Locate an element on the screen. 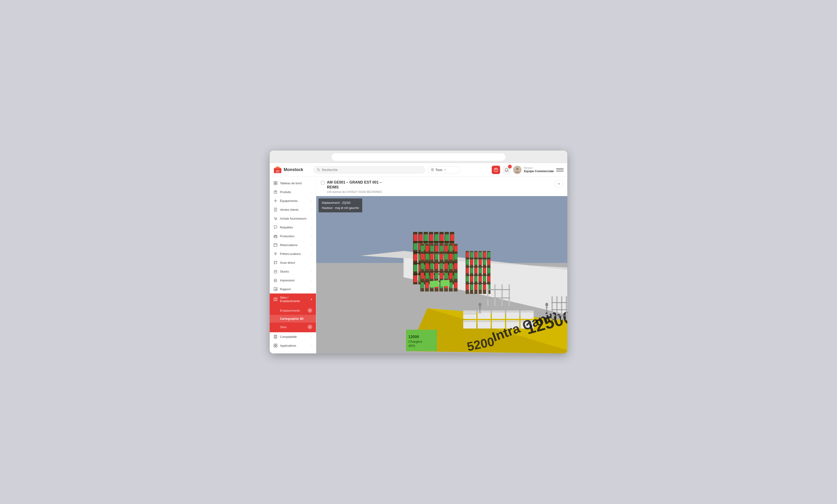 This screenshot has width=837, height=504. warehouse-icon is located at coordinates (275, 272).